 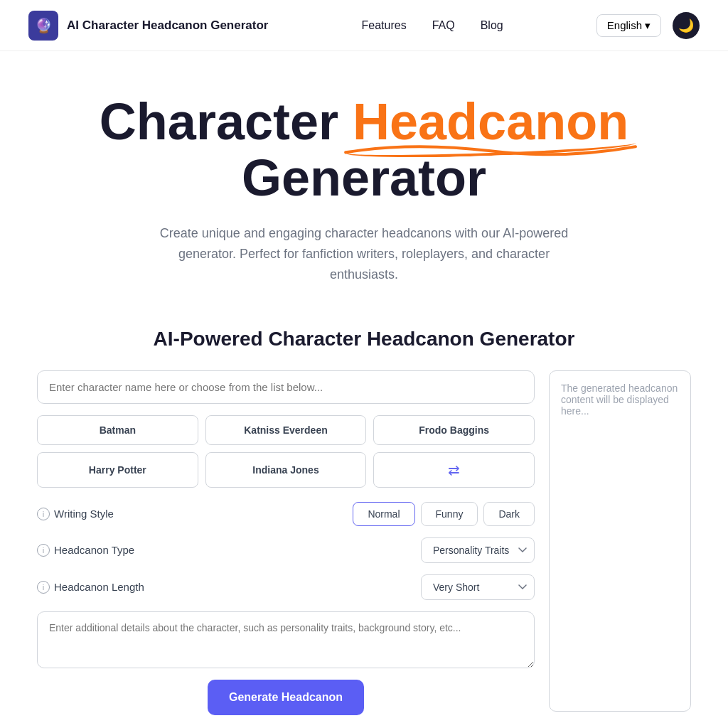 What do you see at coordinates (492, 26) in the screenshot?
I see `nav-blog: Blog` at bounding box center [492, 26].